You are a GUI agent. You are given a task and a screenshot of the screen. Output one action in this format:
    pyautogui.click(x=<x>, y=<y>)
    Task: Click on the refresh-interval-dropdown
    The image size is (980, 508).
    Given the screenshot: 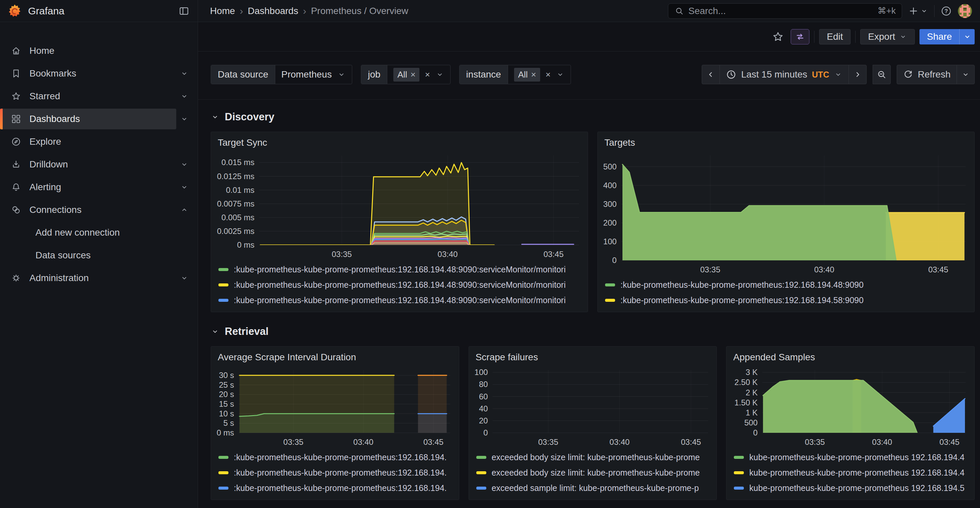 What is the action you would take?
    pyautogui.click(x=966, y=75)
    